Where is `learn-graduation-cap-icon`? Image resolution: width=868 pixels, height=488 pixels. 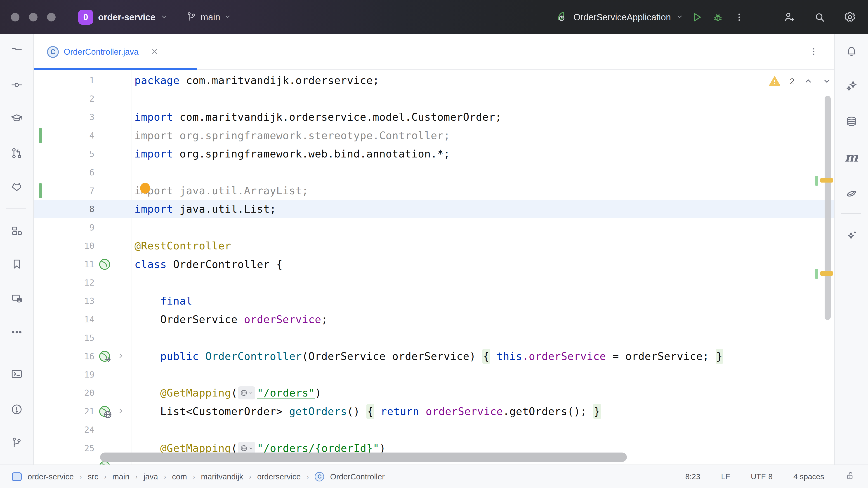 learn-graduation-cap-icon is located at coordinates (17, 119).